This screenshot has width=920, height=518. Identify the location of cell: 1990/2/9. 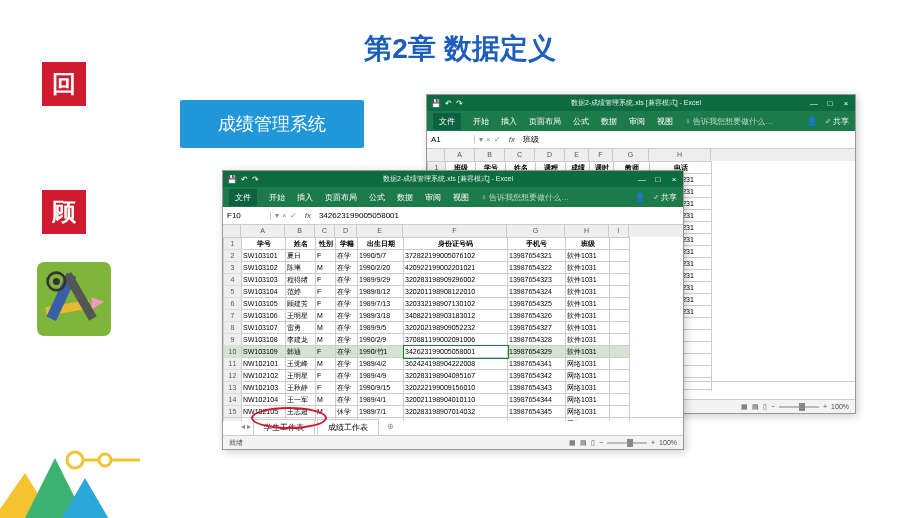
(381, 340).